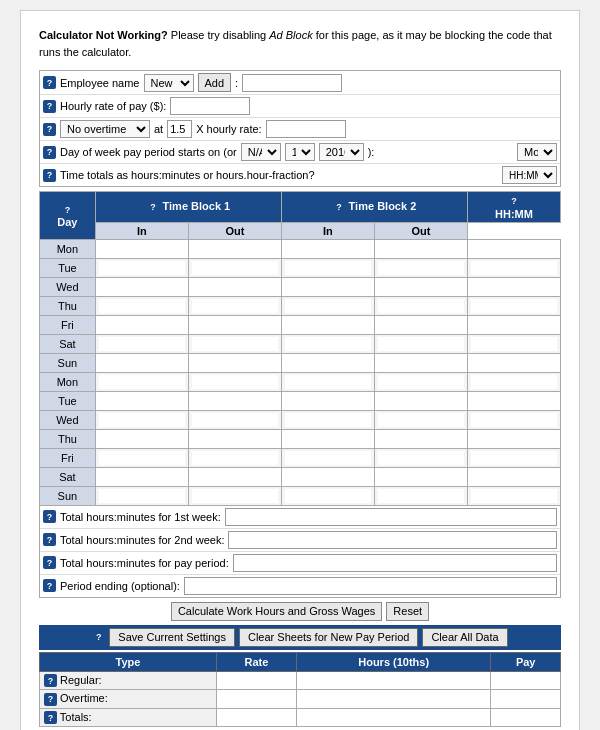 The image size is (600, 730). I want to click on row-10-col-2-input, so click(328, 439).